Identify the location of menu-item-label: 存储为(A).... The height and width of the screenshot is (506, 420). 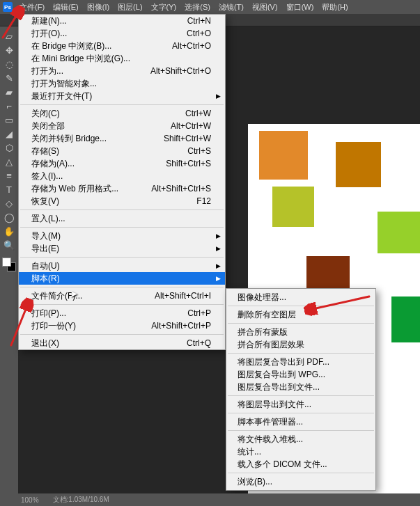
(53, 164).